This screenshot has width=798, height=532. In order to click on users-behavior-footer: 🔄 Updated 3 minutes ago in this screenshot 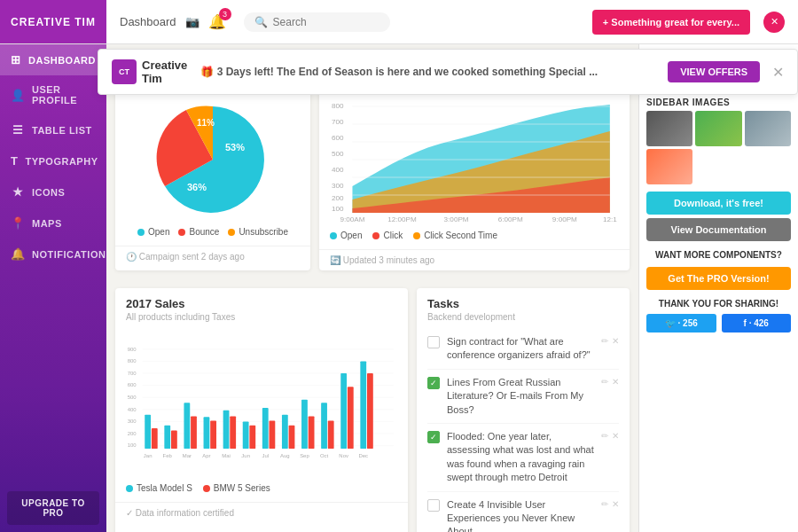, I will do `click(474, 260)`.